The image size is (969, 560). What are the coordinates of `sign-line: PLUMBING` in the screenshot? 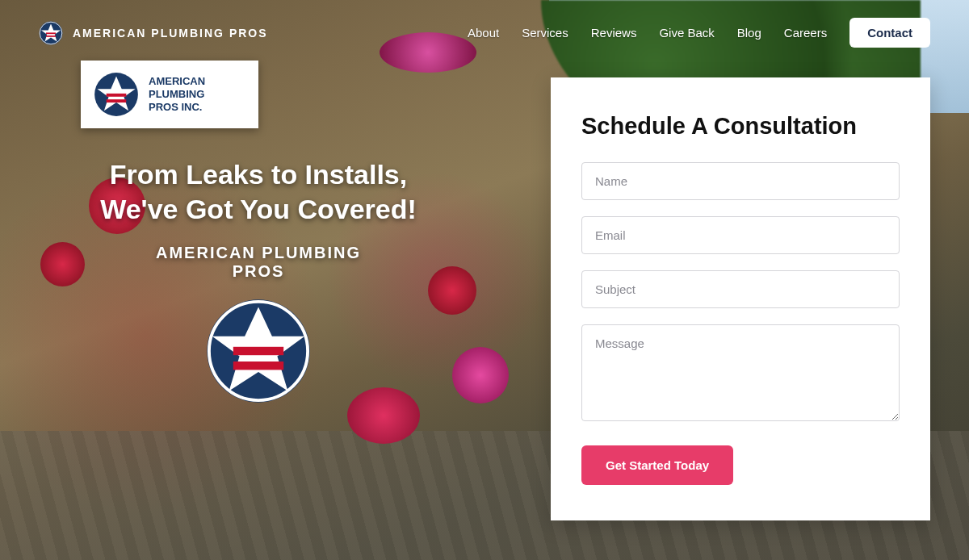 It's located at (177, 94).